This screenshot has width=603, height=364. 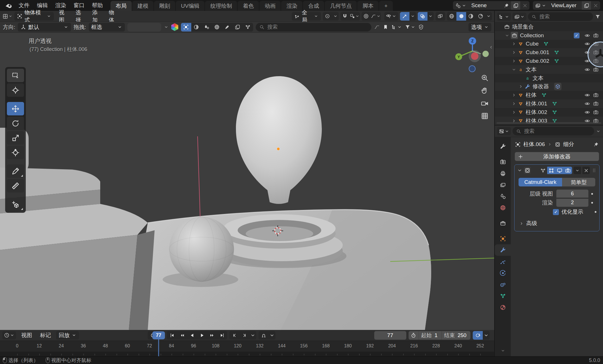 What do you see at coordinates (549, 52) in the screenshot?
I see `outliner-row: Cube.001` at bounding box center [549, 52].